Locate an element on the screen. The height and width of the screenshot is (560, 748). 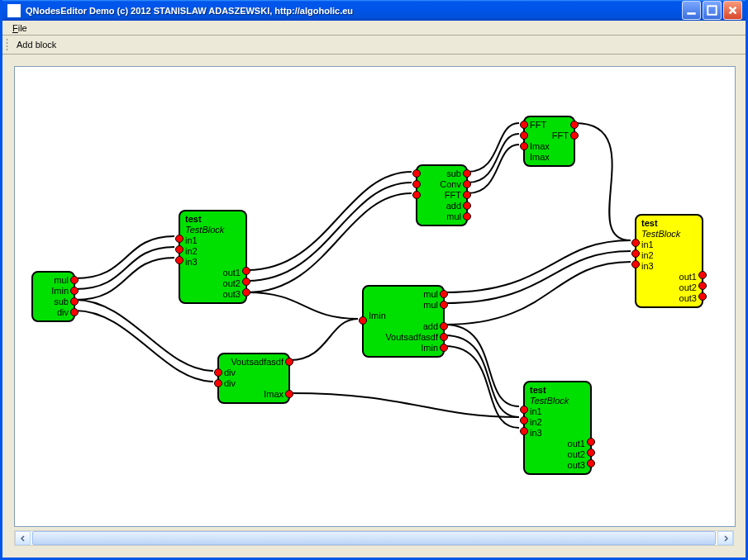
minimize-button is located at coordinates (691, 10).